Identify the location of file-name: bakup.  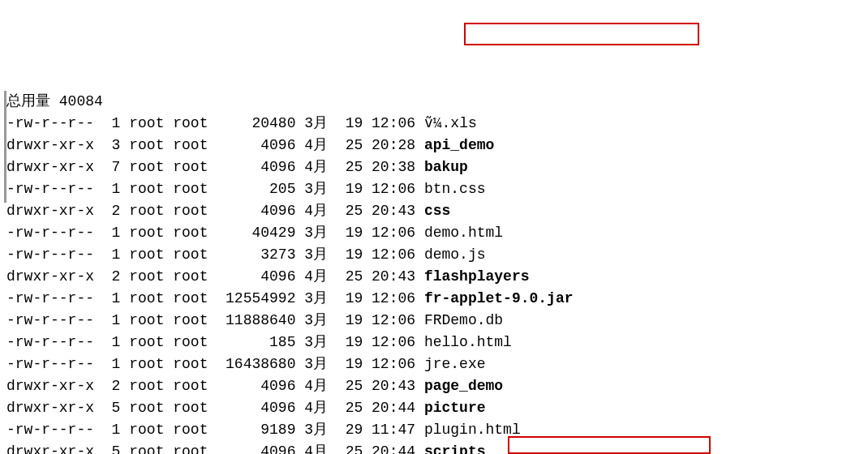
(446, 167).